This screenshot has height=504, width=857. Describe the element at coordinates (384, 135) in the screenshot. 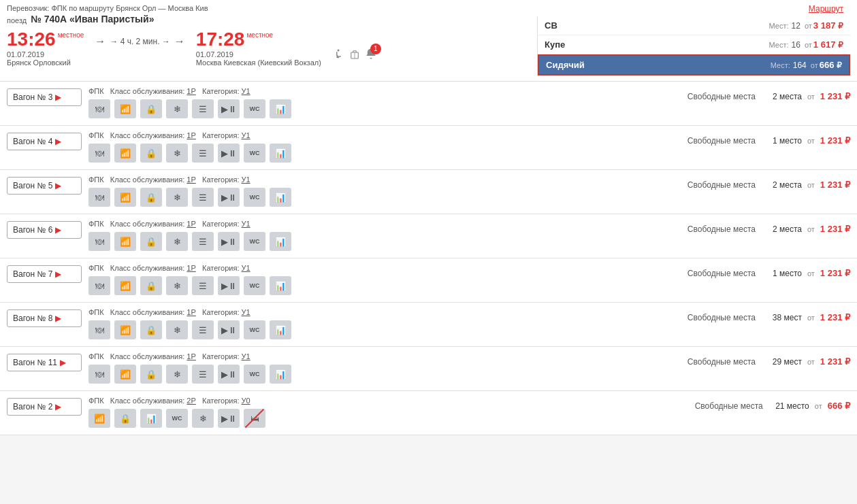

I see `wagon-meta: ФПК Класс обслуживания: 1Р Категория: У1` at that location.